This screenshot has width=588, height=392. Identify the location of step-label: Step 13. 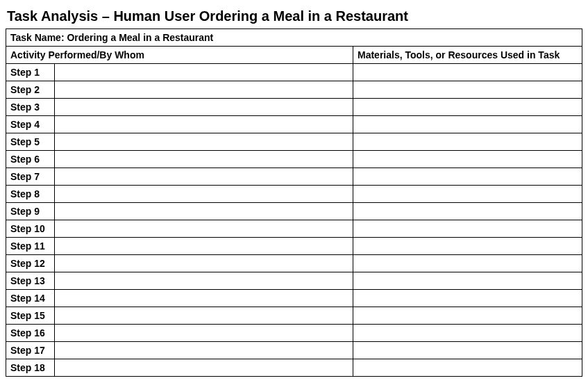
(31, 281).